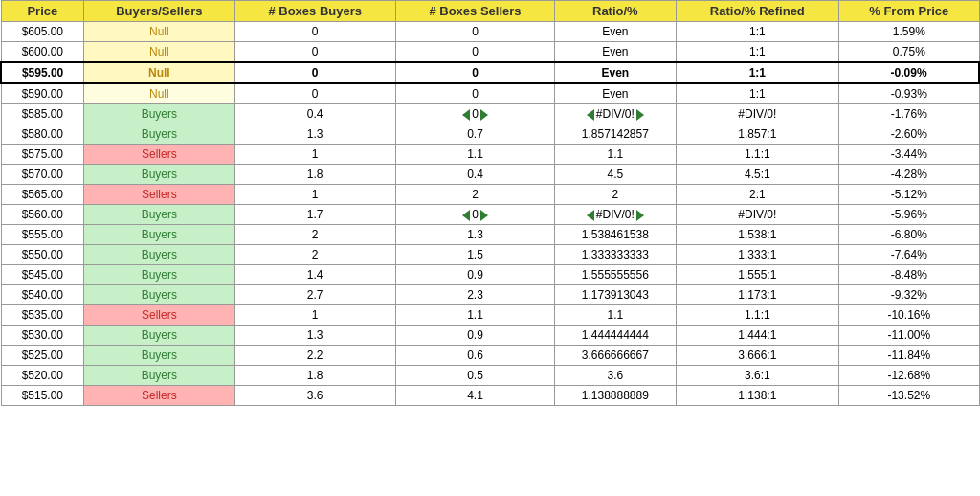  I want to click on ratio-refined-cell: 1:1, so click(758, 33).